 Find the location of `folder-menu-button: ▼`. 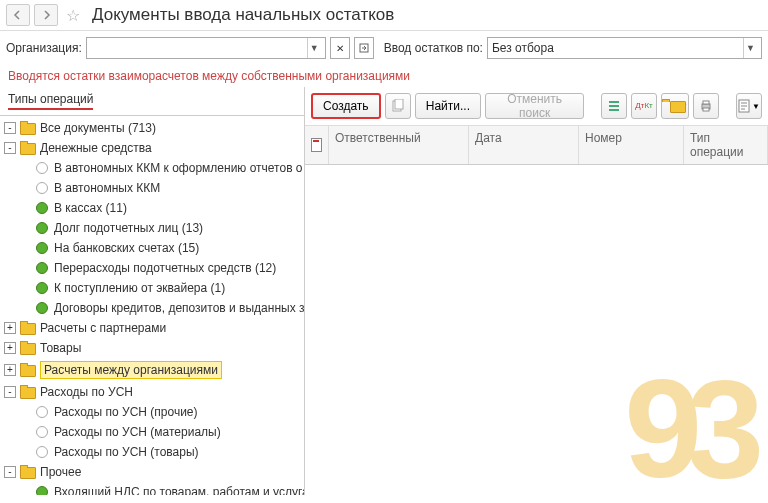

folder-menu-button: ▼ is located at coordinates (675, 106).